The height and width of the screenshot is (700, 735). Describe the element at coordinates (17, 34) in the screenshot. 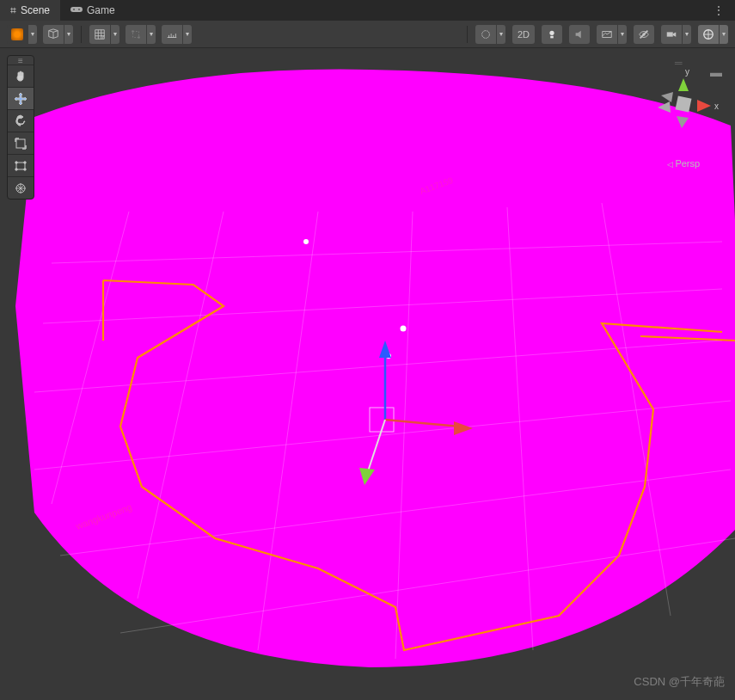

I see `shading-mode-button` at that location.